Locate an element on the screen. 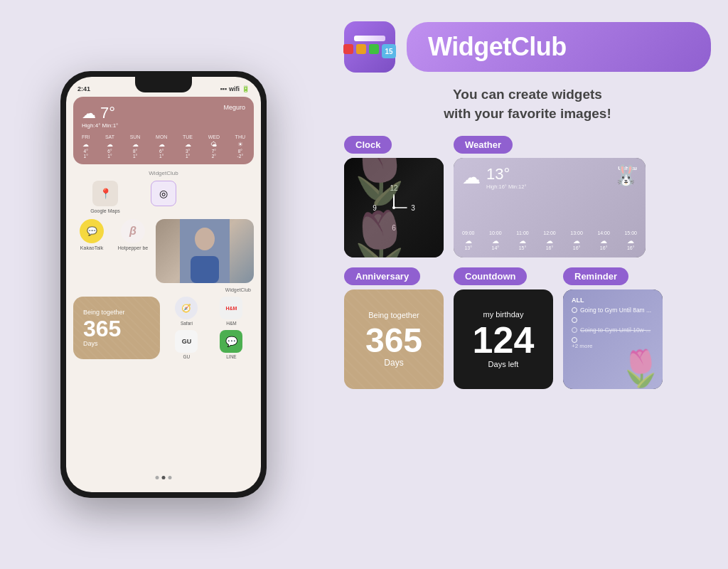 The width and height of the screenshot is (728, 569). phone-bottom-row: Being together 365 Days 🧭 Safari H& is located at coordinates (164, 328).